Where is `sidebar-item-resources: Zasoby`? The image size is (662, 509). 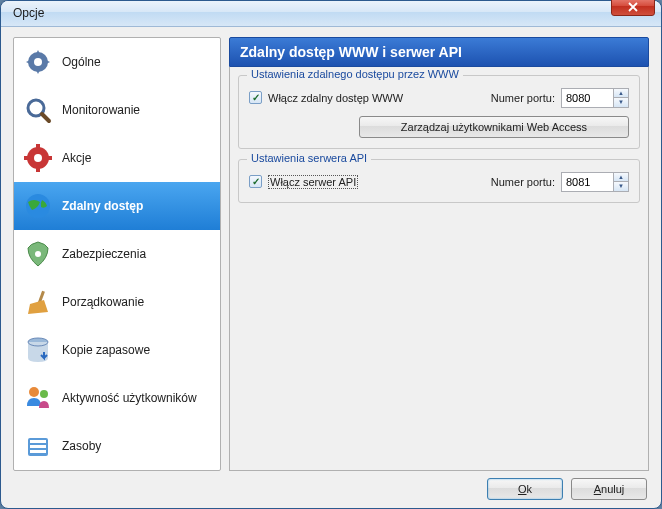 sidebar-item-resources: Zasoby is located at coordinates (117, 446).